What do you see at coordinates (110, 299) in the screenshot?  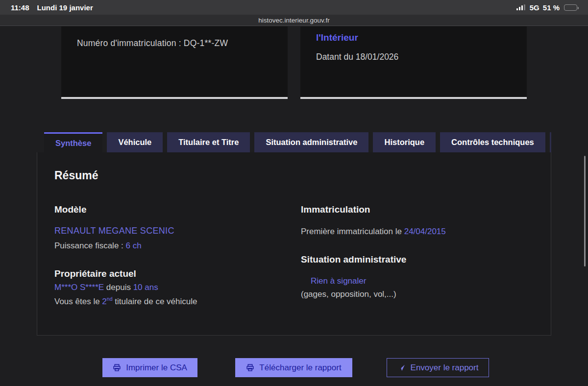 I see `owner-rank-ordinal: nd` at bounding box center [110, 299].